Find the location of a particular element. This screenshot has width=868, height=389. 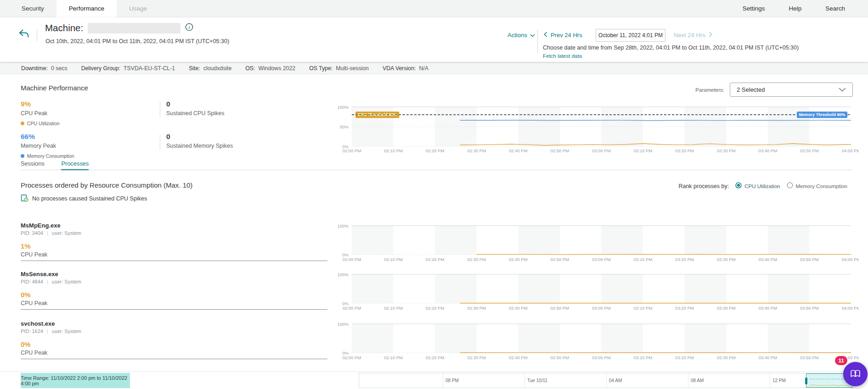

parameters-select: 2 Selected is located at coordinates (791, 90).